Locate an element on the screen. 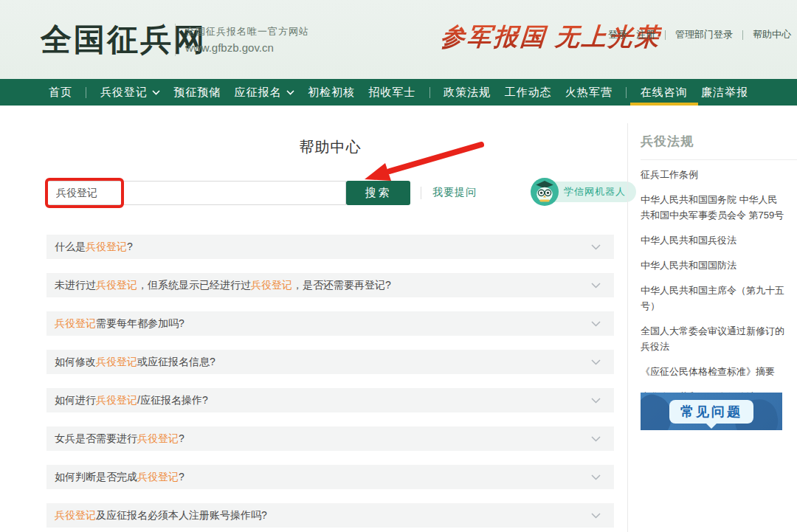  top-links: 登录 注册 管理部门登录 帮助中心 is located at coordinates (700, 35).